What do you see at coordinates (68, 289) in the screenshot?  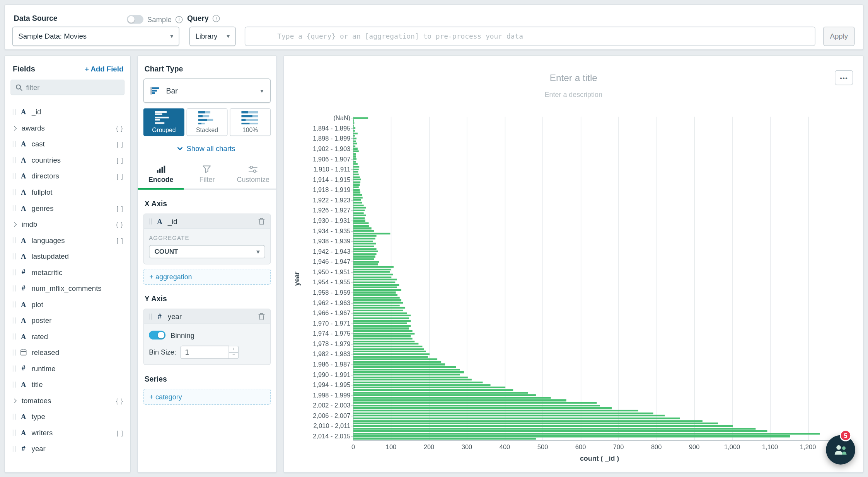 I see `field-row-num_mflix_comments: #num_mflix_comments` at bounding box center [68, 289].